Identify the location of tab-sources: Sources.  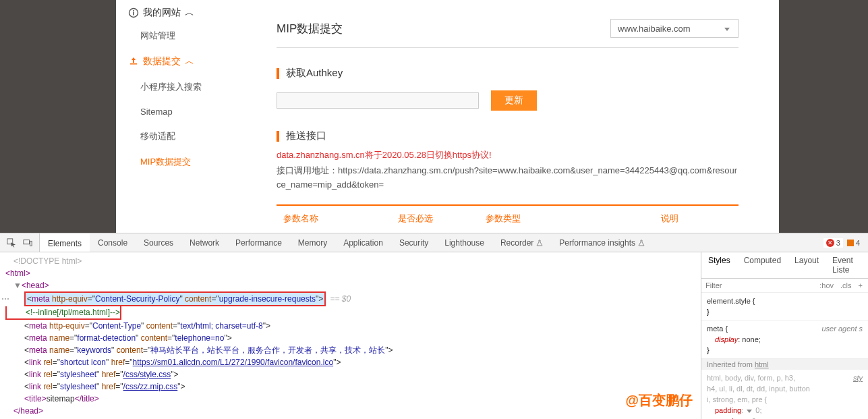
(158, 243).